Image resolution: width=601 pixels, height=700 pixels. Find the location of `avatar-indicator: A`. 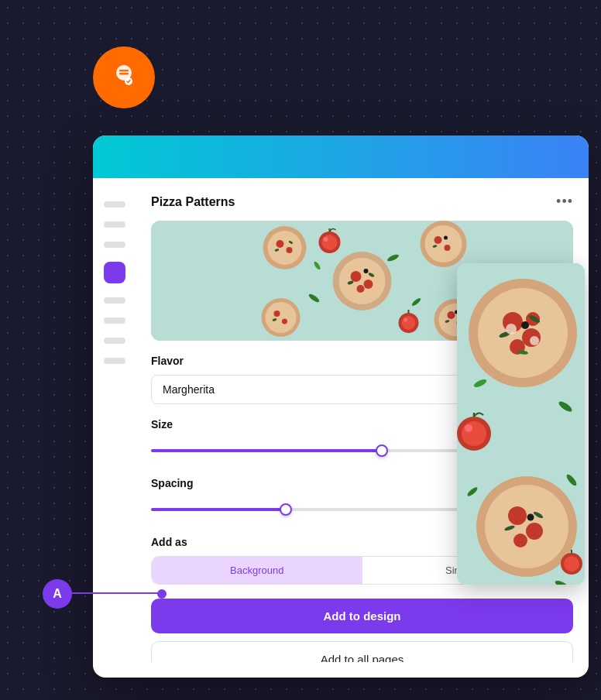

avatar-indicator: A is located at coordinates (57, 594).